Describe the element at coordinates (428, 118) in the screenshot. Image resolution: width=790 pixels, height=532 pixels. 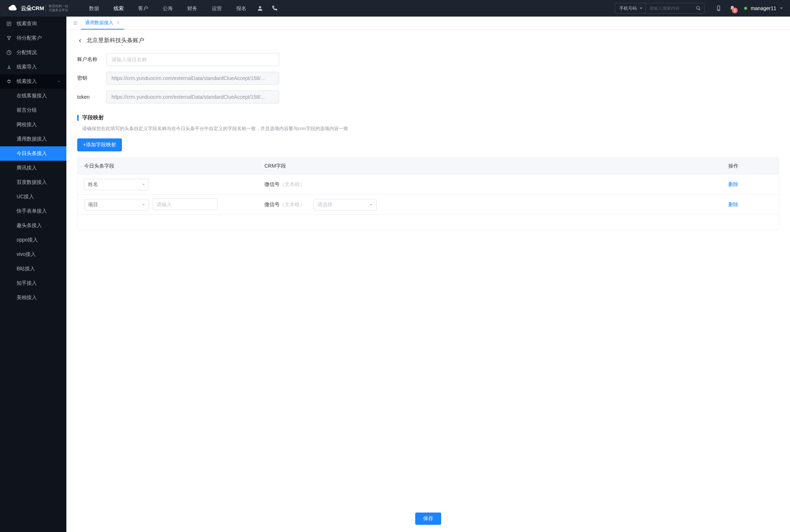
I see `section-header: 字段映射` at that location.